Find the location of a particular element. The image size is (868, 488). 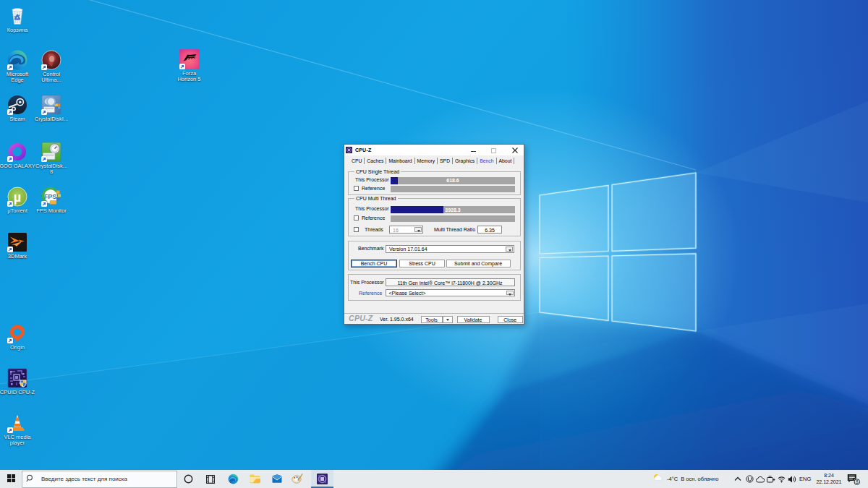

svg-text: µ is located at coordinates (17, 197).